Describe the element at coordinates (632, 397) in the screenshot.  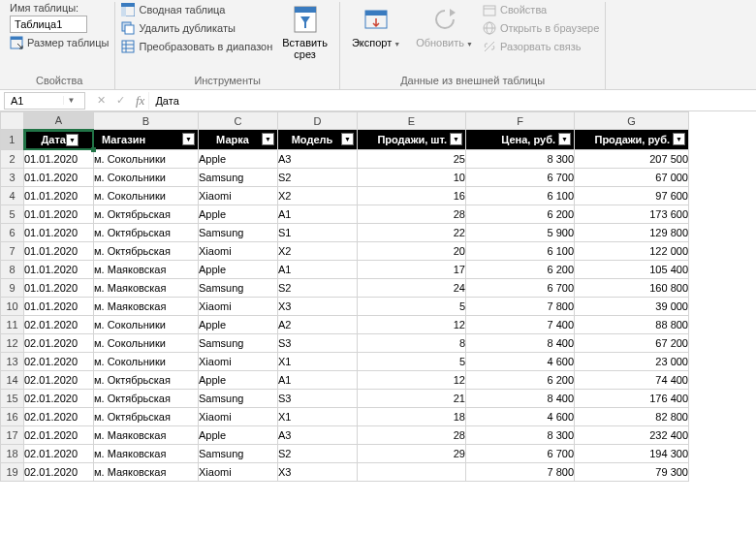
I see `cell: 176 400` at that location.